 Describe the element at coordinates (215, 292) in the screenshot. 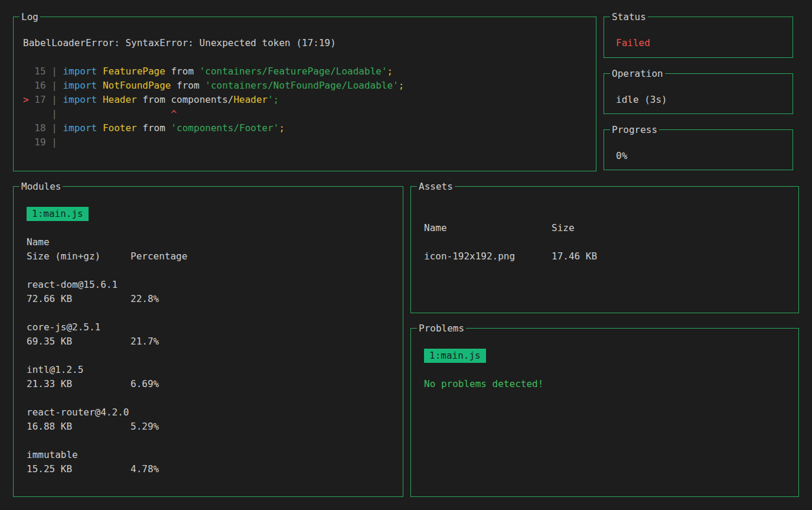

I see `module-row: react-dom@15.6.172.66 KB22.8%` at that location.